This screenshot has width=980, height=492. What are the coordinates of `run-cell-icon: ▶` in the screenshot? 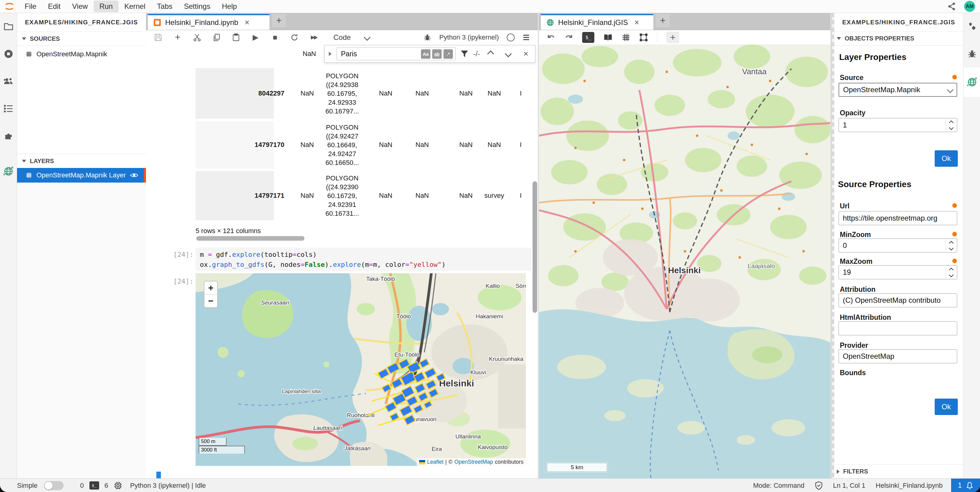 It's located at (256, 37).